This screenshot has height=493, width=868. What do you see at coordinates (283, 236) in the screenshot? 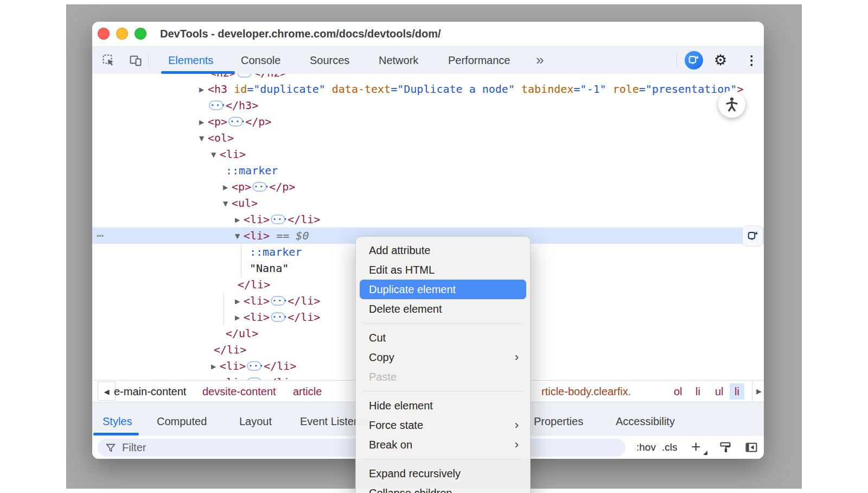
I see `code-token-meta: ==` at bounding box center [283, 236].